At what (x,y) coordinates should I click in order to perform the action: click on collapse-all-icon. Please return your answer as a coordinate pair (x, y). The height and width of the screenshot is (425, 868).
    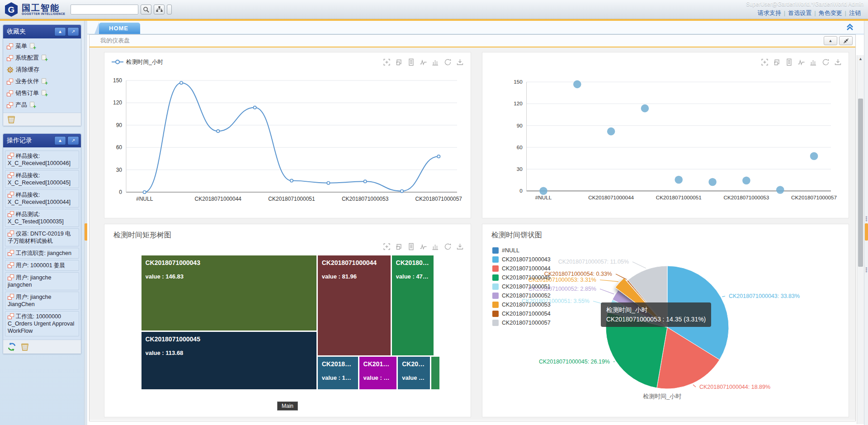
    Looking at the image, I should click on (850, 27).